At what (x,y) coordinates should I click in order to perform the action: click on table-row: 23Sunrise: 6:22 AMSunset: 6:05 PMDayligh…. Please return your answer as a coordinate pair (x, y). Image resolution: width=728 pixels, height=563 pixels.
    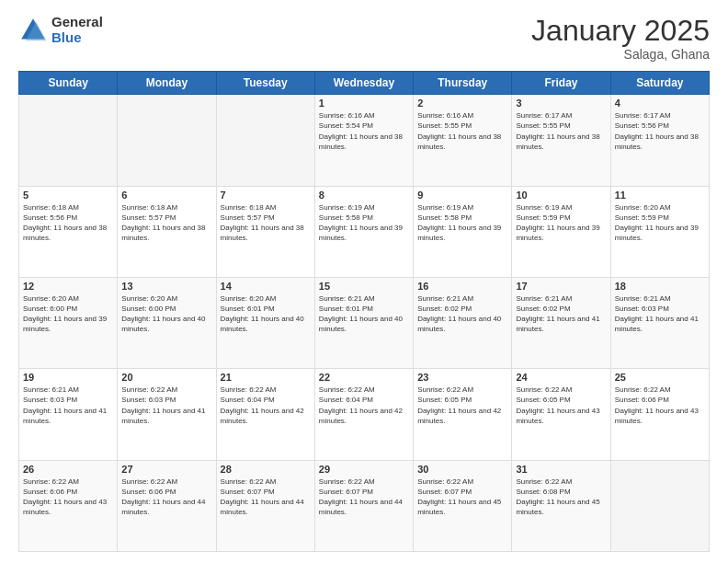
    Looking at the image, I should click on (463, 414).